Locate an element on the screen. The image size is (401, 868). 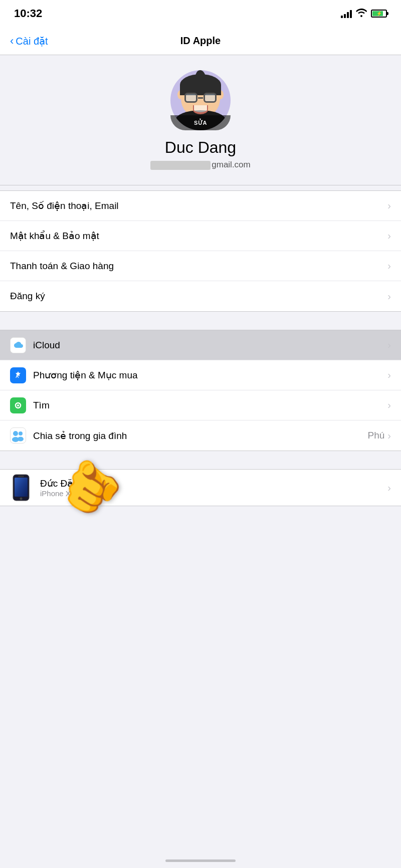
icloud-app-icon is located at coordinates (18, 345).